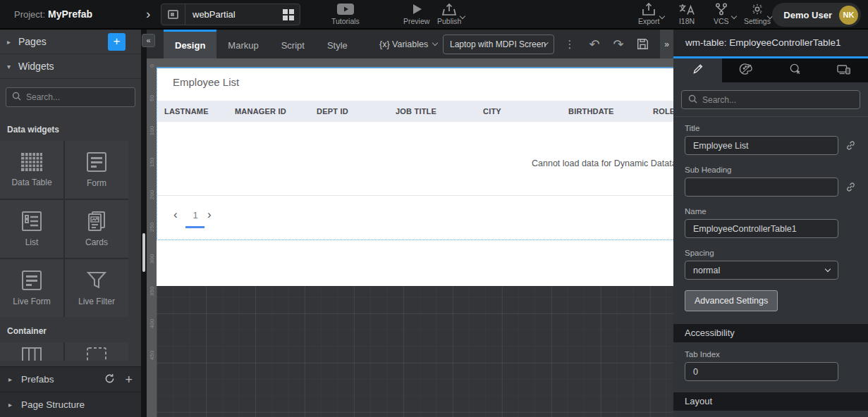 The image size is (868, 417). Describe the element at coordinates (176, 215) in the screenshot. I see `pager-prev-icon: ‹` at that location.